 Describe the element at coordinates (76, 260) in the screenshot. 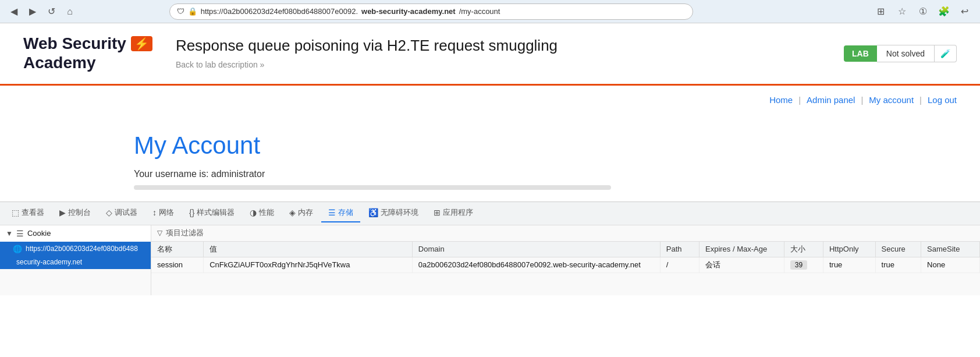

I see `storage-sidebar: ▼ ☰ Cookie 🌐 https://0a2b006203d24ef080b…` at that location.